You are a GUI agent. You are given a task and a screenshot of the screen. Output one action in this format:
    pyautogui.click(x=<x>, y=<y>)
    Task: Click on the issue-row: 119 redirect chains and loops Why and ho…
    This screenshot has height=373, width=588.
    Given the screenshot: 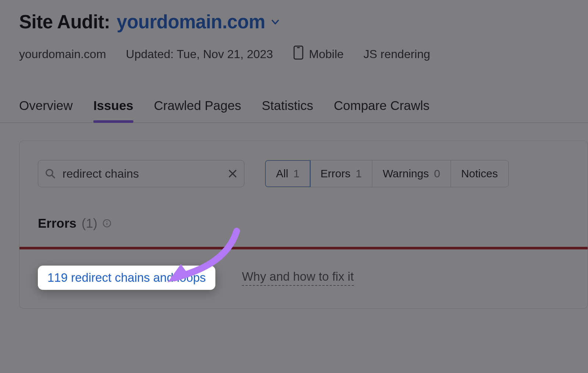 What is the action you would take?
    pyautogui.click(x=304, y=278)
    